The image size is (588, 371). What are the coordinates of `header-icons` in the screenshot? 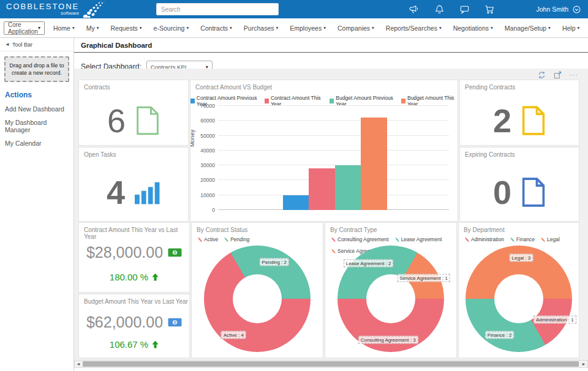 It's located at (452, 9).